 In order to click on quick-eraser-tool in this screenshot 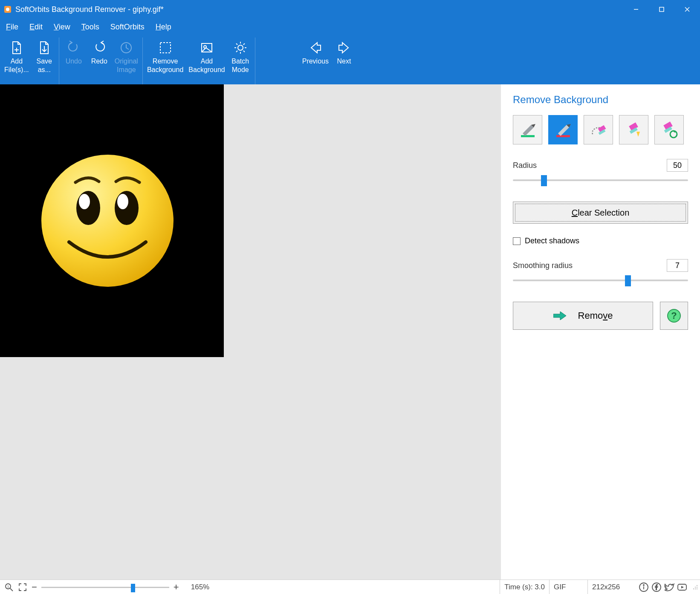, I will do `click(633, 130)`.